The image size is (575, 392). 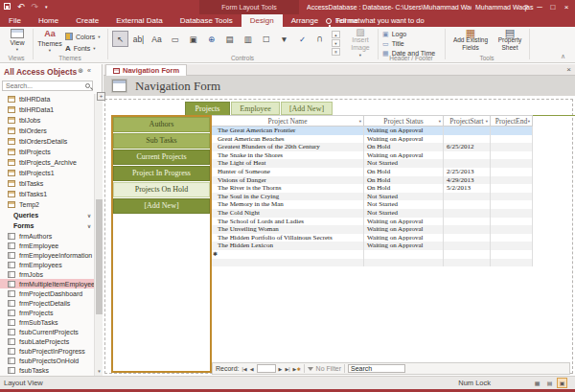 I want to click on nav-pane-item: fsubProjectInProgress, so click(x=47, y=351).